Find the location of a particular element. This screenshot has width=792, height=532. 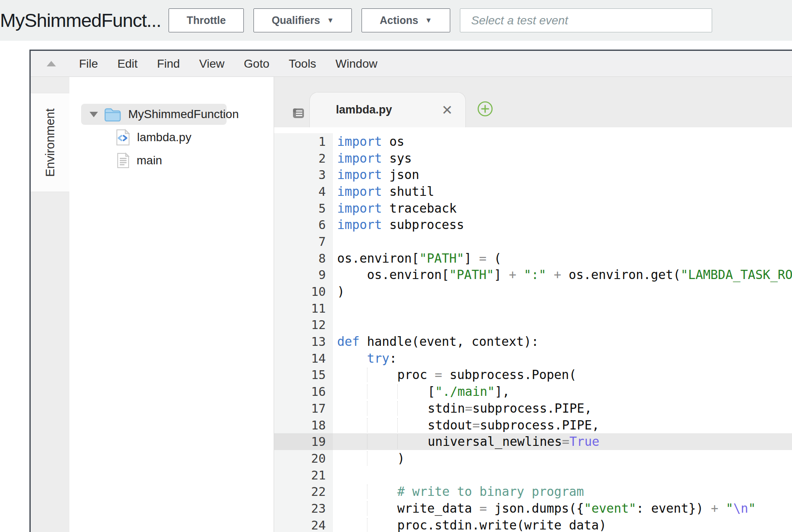

code-line-text: ["./main"], is located at coordinates (421, 392).